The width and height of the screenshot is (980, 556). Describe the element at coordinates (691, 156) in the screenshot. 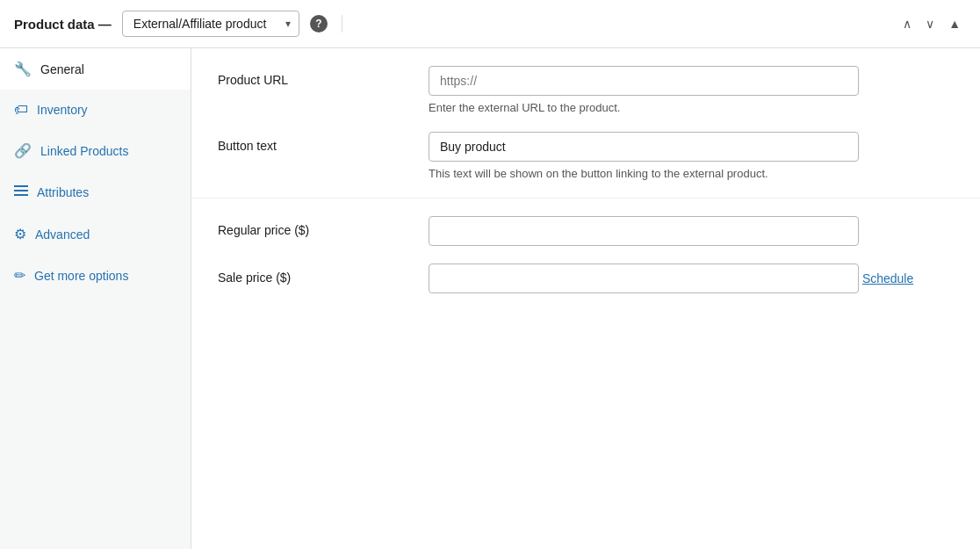

I see `button-text-content: This text will be shown on the button li…` at that location.